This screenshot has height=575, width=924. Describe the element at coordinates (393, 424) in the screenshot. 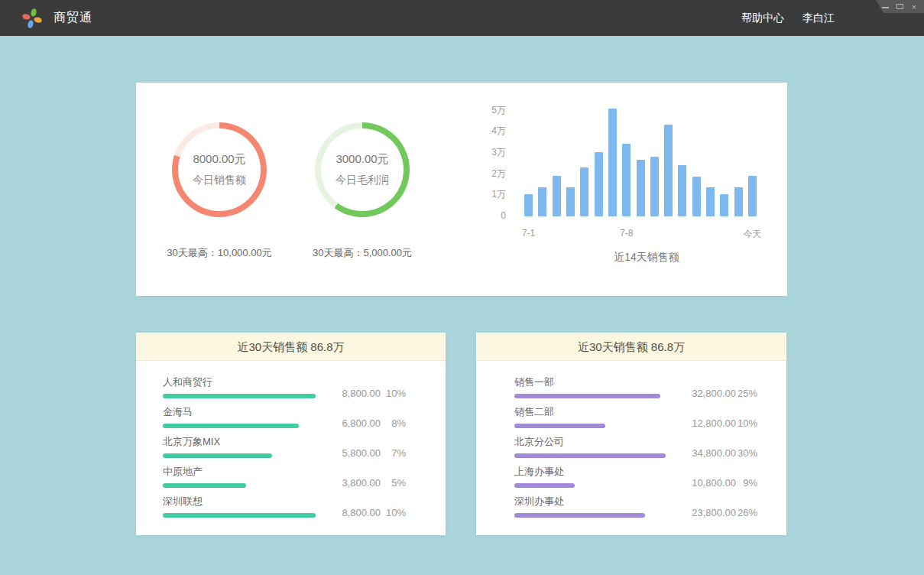

I see `item-percent: 8%` at that location.